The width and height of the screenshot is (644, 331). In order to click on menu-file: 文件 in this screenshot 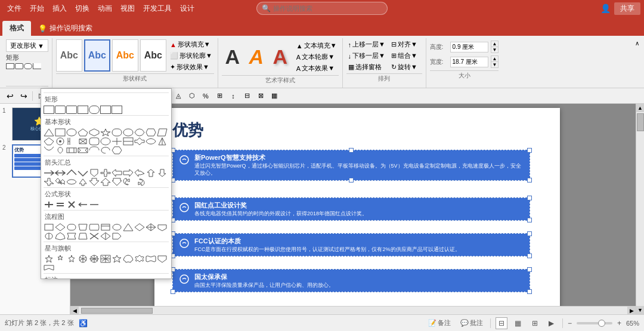, I will do `click(14, 8)`.